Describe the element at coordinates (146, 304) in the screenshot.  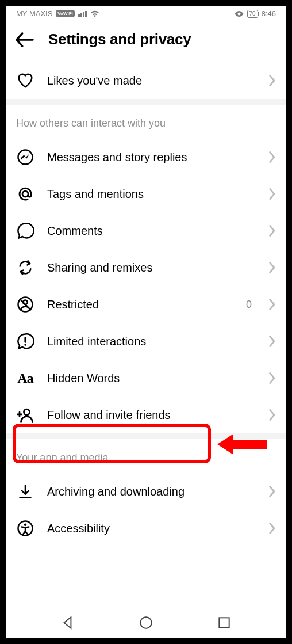
I see `row-restricted: Restricted 0` at that location.